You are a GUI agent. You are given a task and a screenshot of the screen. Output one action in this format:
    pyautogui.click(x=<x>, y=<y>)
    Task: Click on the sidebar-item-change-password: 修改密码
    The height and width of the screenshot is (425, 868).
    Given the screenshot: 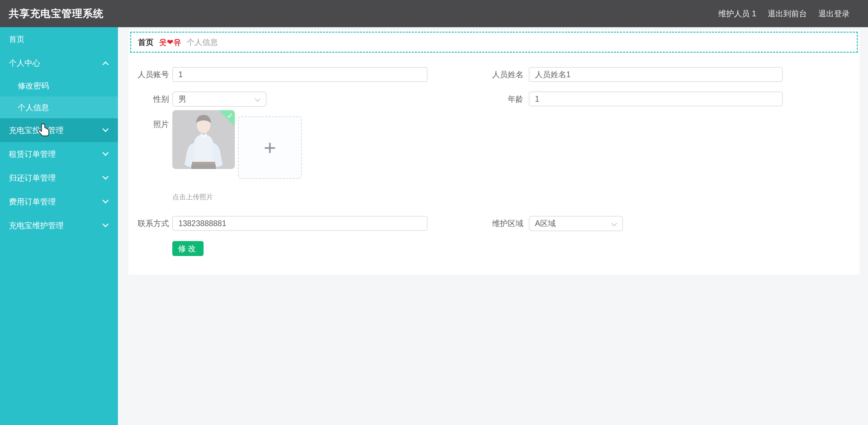 What is the action you would take?
    pyautogui.click(x=59, y=86)
    